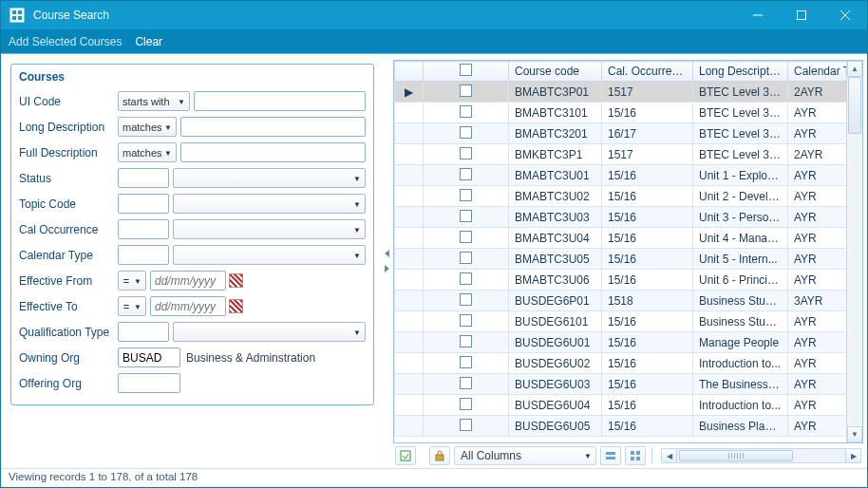 The width and height of the screenshot is (868, 488). What do you see at coordinates (621, 343) in the screenshot?
I see `table-row: BUSDEG6U0115/16Manage PeopleAYR` at bounding box center [621, 343].